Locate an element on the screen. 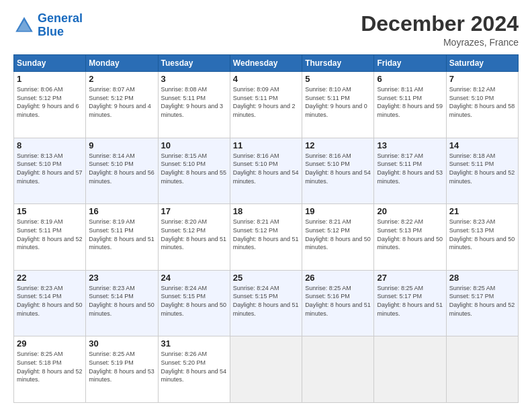 The width and height of the screenshot is (532, 411). day-number: 29 is located at coordinates (50, 344).